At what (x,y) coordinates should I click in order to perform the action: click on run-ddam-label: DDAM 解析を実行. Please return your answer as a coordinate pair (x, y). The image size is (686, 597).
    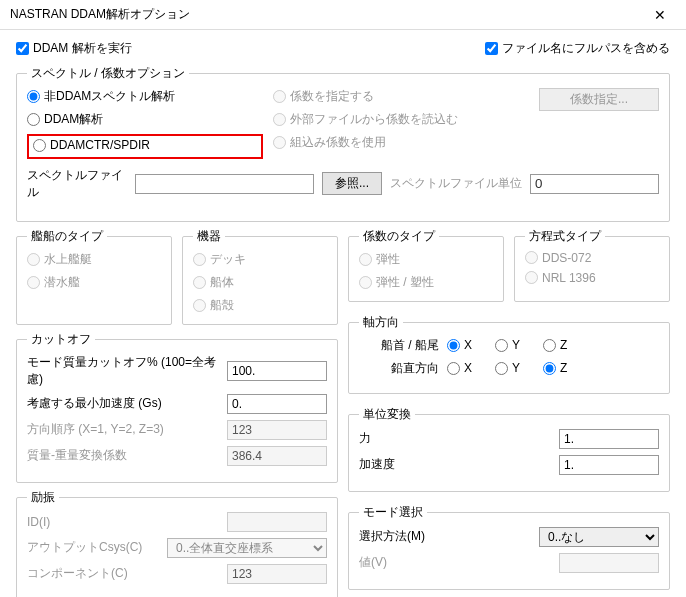
    Looking at the image, I should click on (82, 48).